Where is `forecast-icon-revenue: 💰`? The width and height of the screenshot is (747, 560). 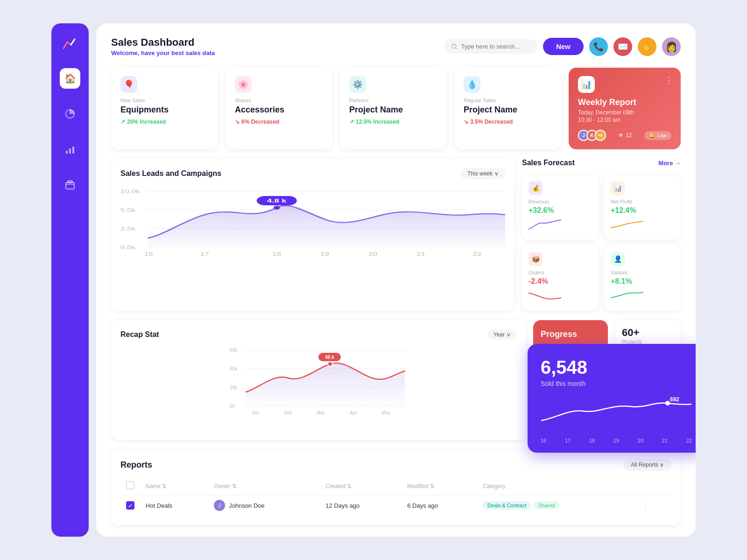 forecast-icon-revenue: 💰 is located at coordinates (536, 188).